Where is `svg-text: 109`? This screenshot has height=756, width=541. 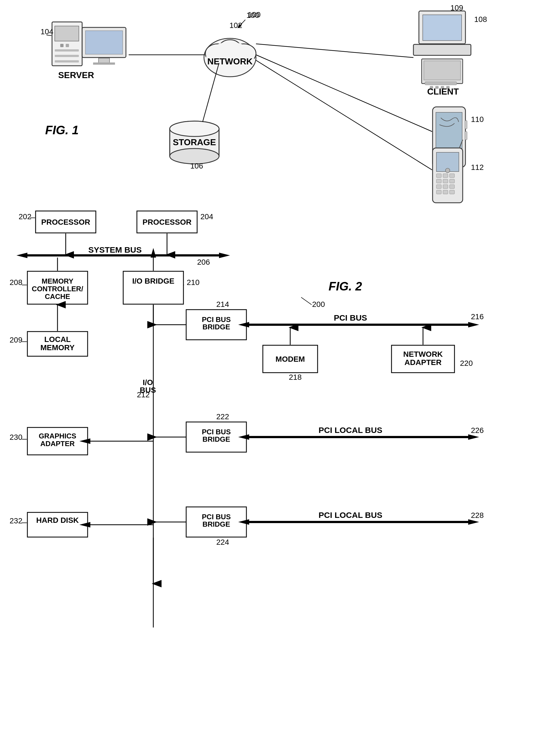
svg-text: 109 is located at coordinates (457, 8).